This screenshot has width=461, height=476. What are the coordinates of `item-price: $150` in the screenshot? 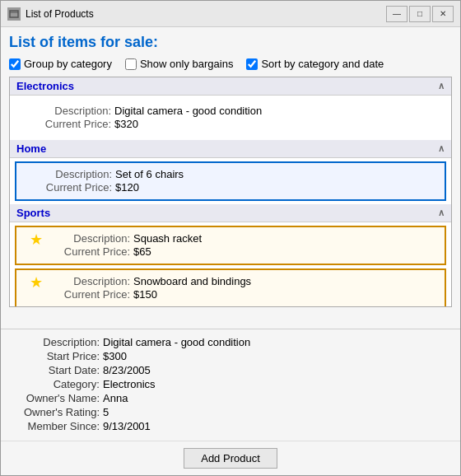 It's located at (145, 295).